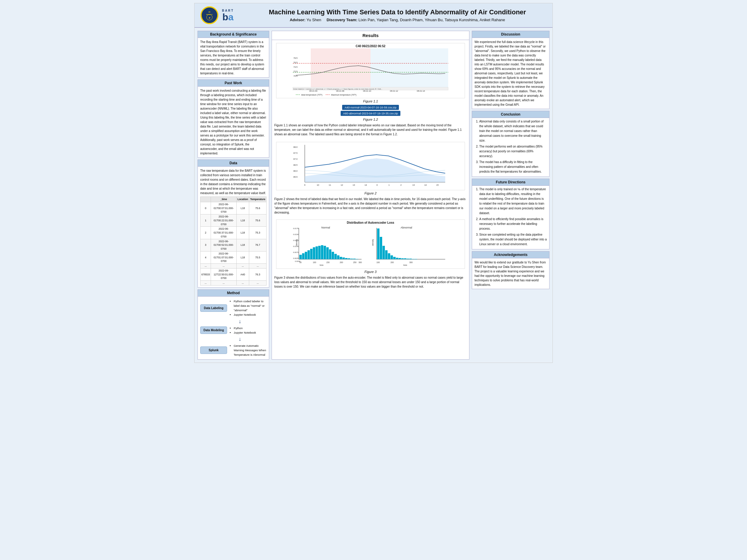 The height and width of the screenshot is (560, 747). I want to click on discussion-section: Discussion We experienced the full data …, so click(511, 70).